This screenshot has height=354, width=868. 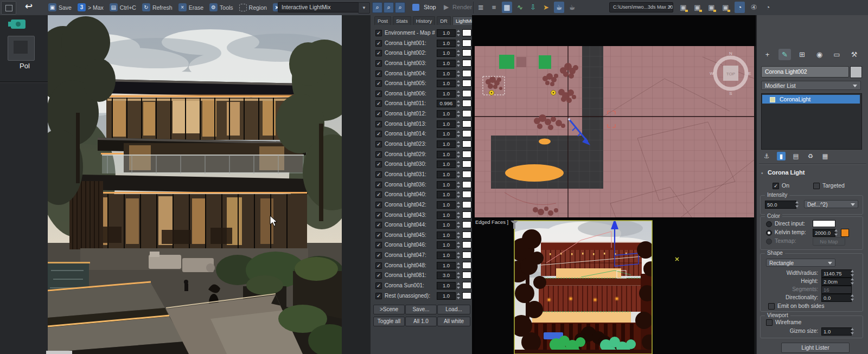 What do you see at coordinates (520, 8) in the screenshot?
I see `curve-editor-icon: ∿` at bounding box center [520, 8].